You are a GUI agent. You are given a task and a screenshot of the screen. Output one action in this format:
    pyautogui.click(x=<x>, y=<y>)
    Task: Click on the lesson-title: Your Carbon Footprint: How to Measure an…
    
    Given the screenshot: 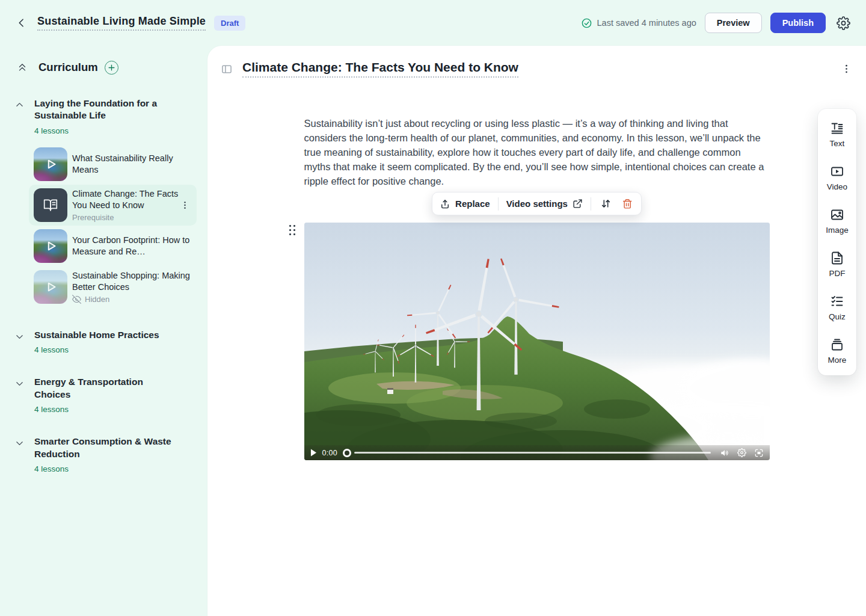 What is the action you would take?
    pyautogui.click(x=132, y=246)
    